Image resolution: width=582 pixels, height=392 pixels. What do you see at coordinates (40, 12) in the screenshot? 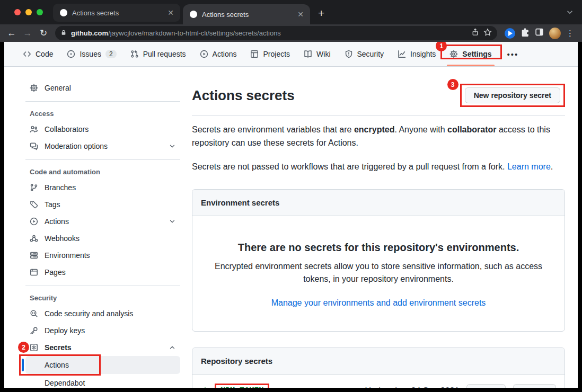
I see `zoom-window-button` at bounding box center [40, 12].